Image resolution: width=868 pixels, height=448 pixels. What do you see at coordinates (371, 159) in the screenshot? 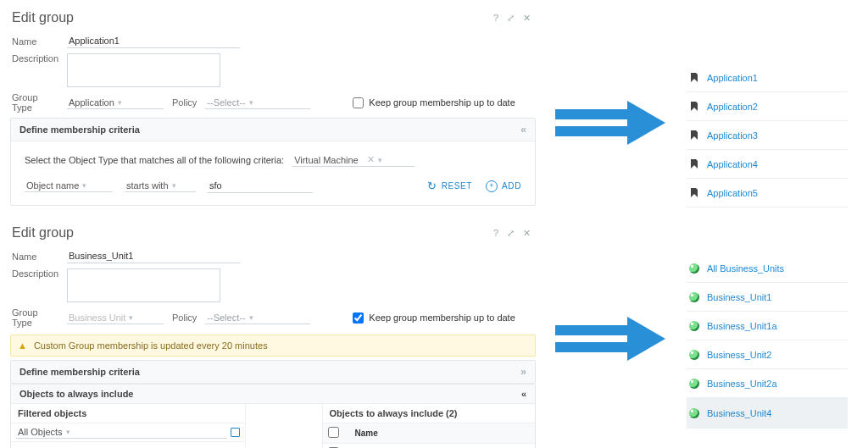
I see `clear-icon: ✕` at bounding box center [371, 159].